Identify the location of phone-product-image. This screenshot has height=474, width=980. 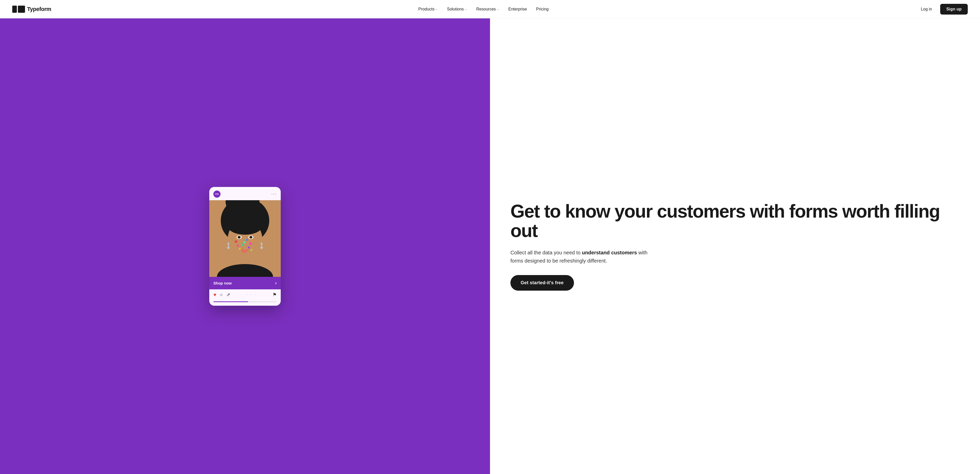
(245, 238).